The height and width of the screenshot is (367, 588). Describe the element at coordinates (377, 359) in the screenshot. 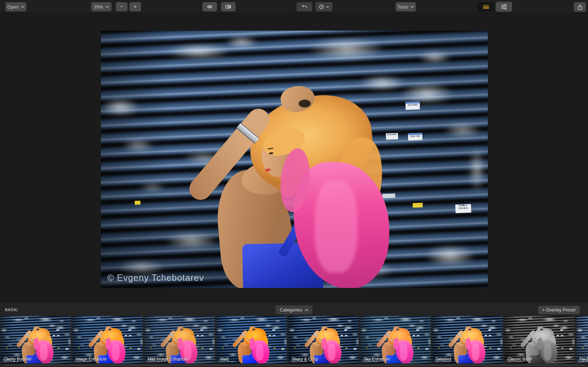

I see `preset-thumbnail-label: Sky Enhancer` at that location.